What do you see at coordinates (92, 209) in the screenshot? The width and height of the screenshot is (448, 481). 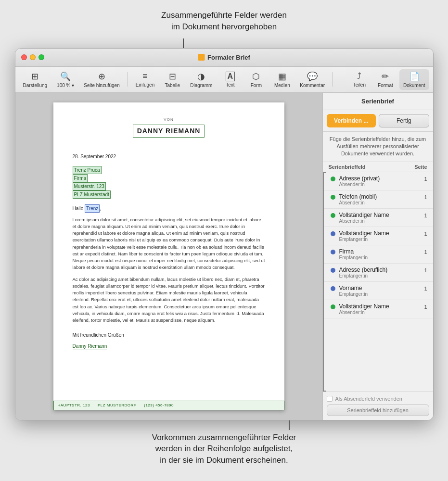 I see `greeting-name: Trenz` at bounding box center [92, 209].